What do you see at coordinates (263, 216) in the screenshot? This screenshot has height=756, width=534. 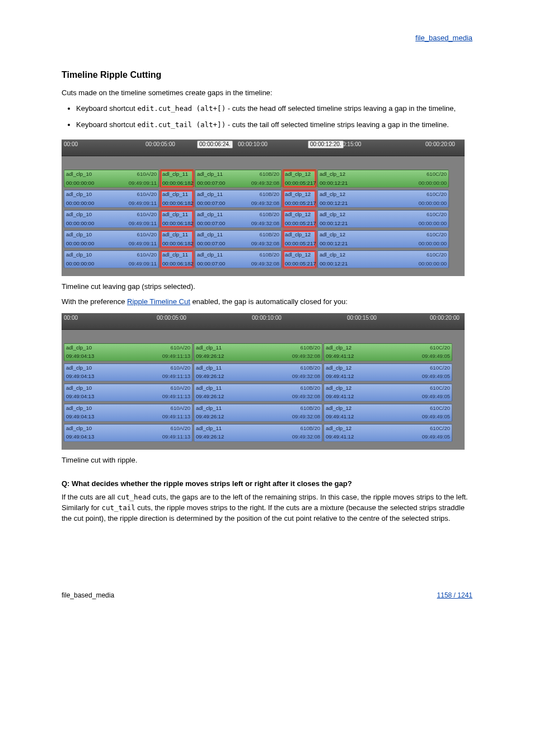 I see `timeline-body: adl_clp_10610A/2000:00:00:0009:49:09:11a…` at bounding box center [263, 216].